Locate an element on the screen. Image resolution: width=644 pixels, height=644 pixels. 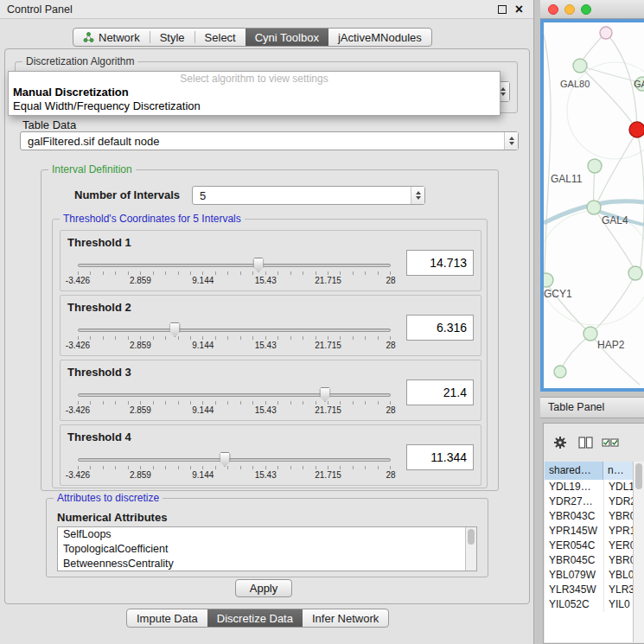
tab-infer-network: Infer Network is located at coordinates (346, 618).